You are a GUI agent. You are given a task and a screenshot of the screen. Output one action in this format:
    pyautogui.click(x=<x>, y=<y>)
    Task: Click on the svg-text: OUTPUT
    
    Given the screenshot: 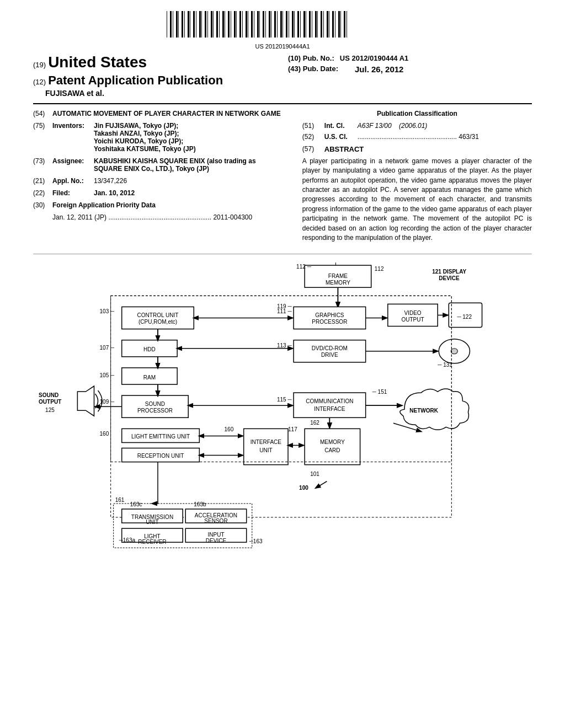 What is the action you would take?
    pyautogui.click(x=413, y=320)
    